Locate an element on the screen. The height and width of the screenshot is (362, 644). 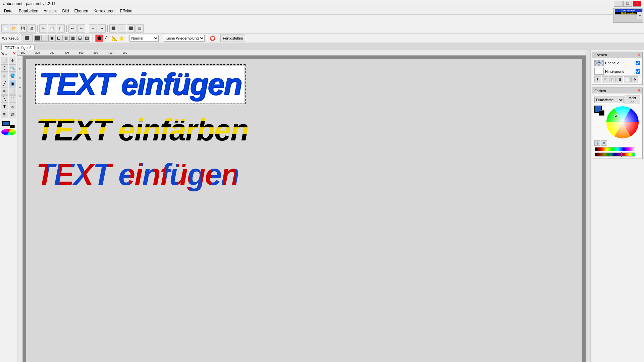
layer-delete-btn: 🗑 is located at coordinates (620, 79).